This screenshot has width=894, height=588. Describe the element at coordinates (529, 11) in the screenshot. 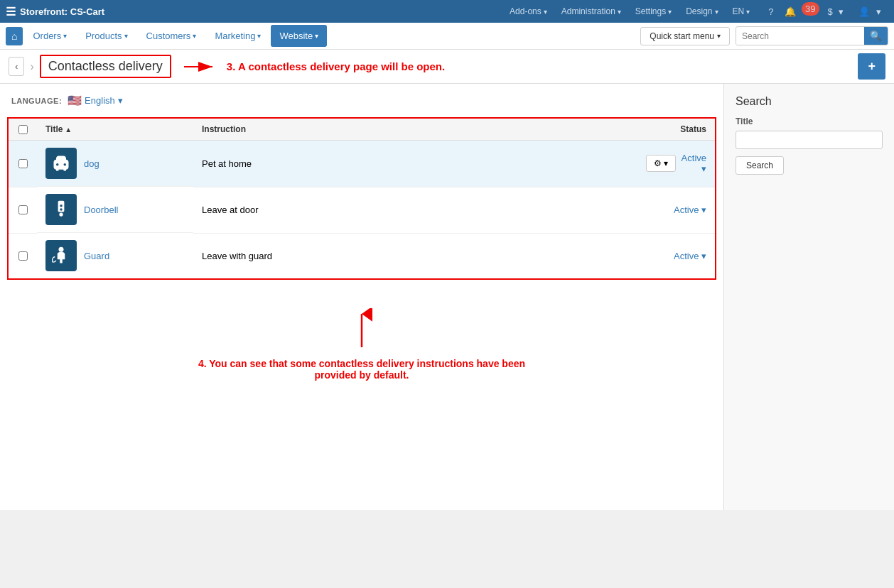

I see `topnav-addons: Add-ons ▾` at that location.